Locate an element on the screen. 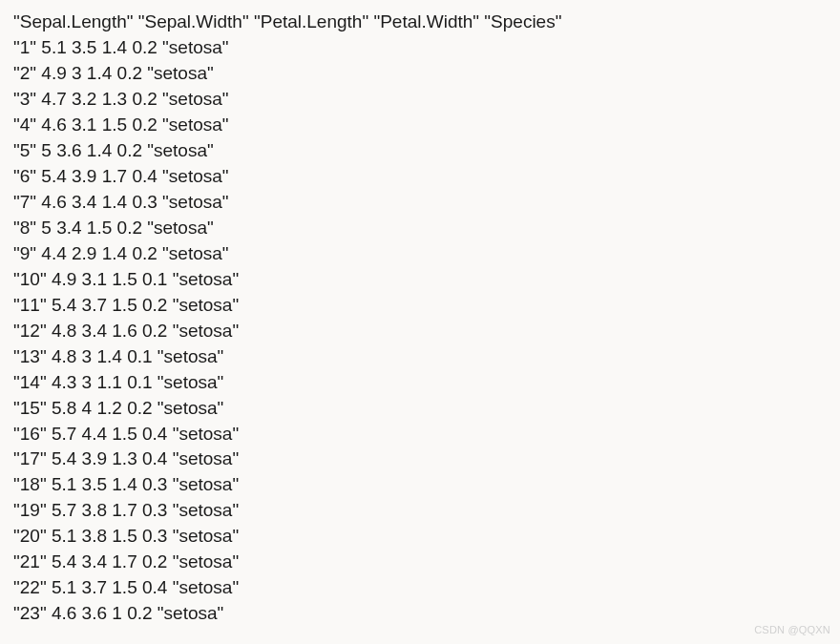 The width and height of the screenshot is (840, 644). data-row: "21" 5.4 3.4 1.7 0.2 "setosa" is located at coordinates (420, 563).